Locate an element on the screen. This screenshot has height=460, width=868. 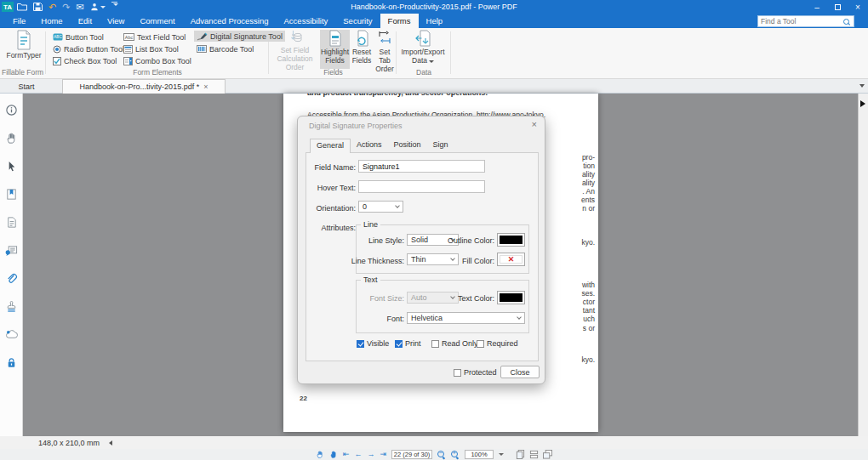
dialog-tab-position: Position is located at coordinates (408, 146).